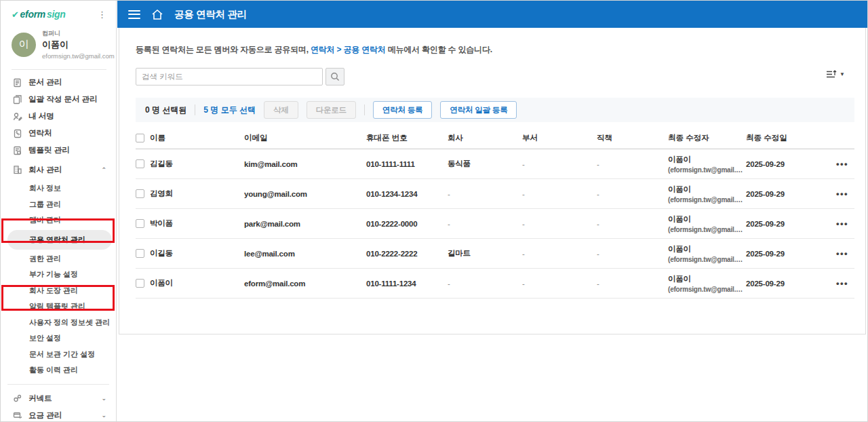 This screenshot has width=868, height=422. I want to click on table-row: 김길동 kim@mail.com 010-1111-1111 동식품 - - 이…, so click(495, 164).